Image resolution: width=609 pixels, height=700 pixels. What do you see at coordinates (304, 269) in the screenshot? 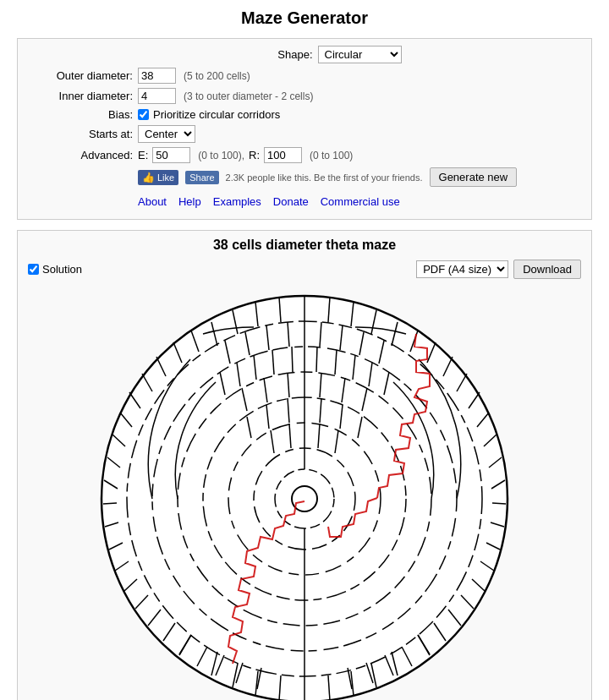
I see `maze-controls: Solution PDF (A4 size) PDF (Letter) SVG …` at bounding box center [304, 269].